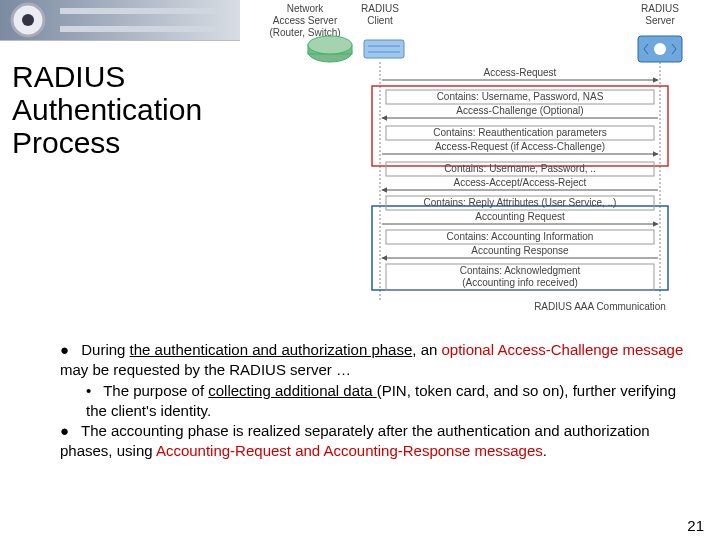 This screenshot has height=540, width=720. What do you see at coordinates (520, 216) in the screenshot?
I see `msg-accounting-request: Accounting Request` at bounding box center [520, 216].